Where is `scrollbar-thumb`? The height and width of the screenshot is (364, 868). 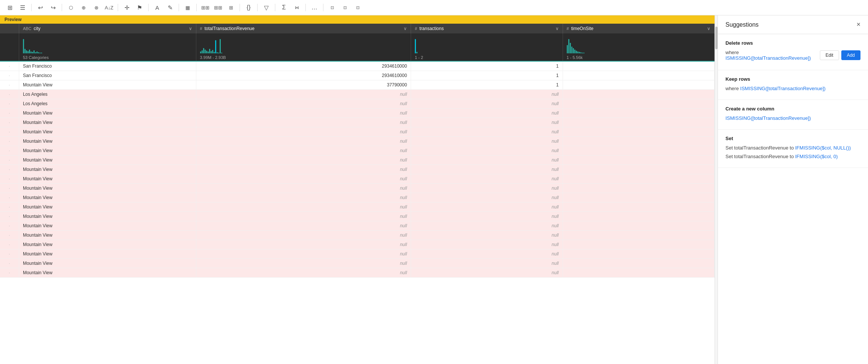 scrollbar-thumb is located at coordinates (716, 38).